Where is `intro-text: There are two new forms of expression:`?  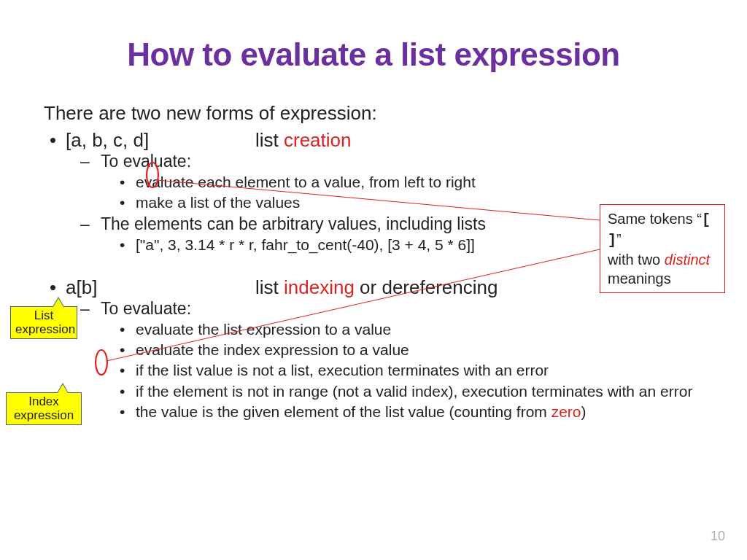
intro-text: There are two new forms of expression: is located at coordinates (374, 114).